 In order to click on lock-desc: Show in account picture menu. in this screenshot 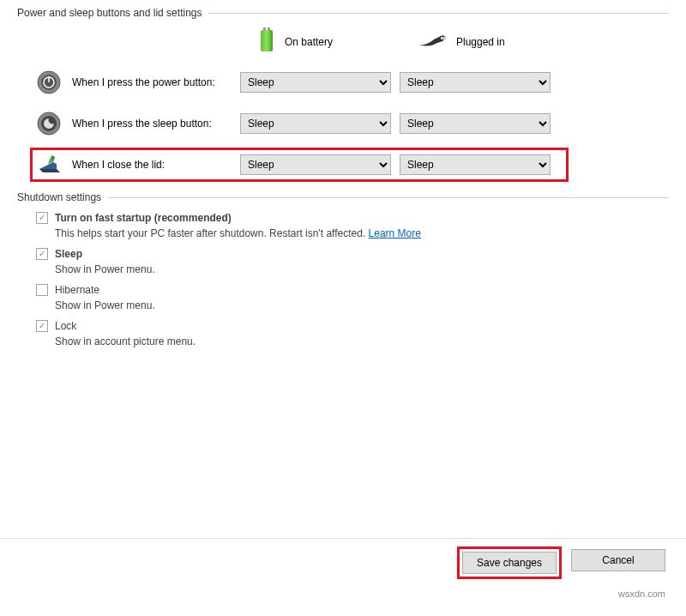, I will do `click(362, 341)`.